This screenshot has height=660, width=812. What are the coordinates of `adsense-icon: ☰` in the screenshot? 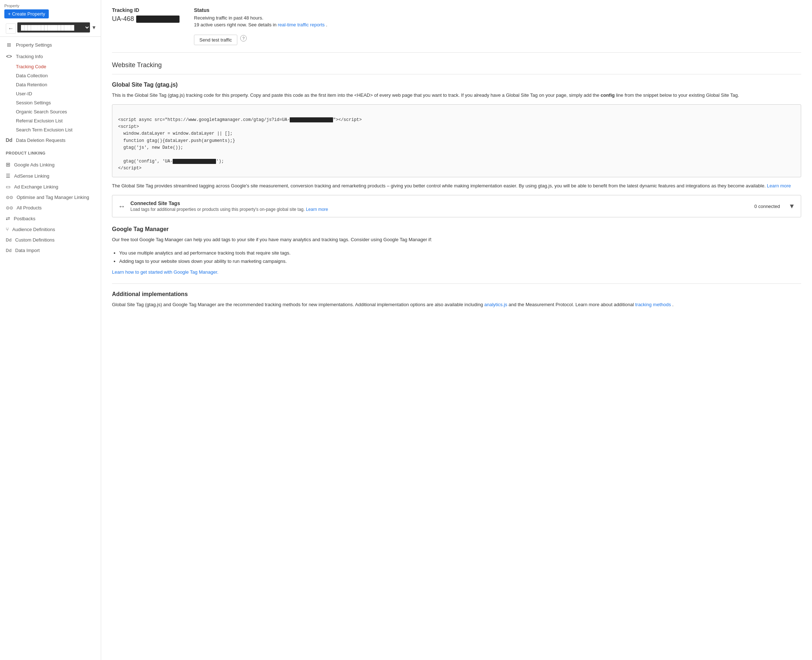 It's located at (8, 176).